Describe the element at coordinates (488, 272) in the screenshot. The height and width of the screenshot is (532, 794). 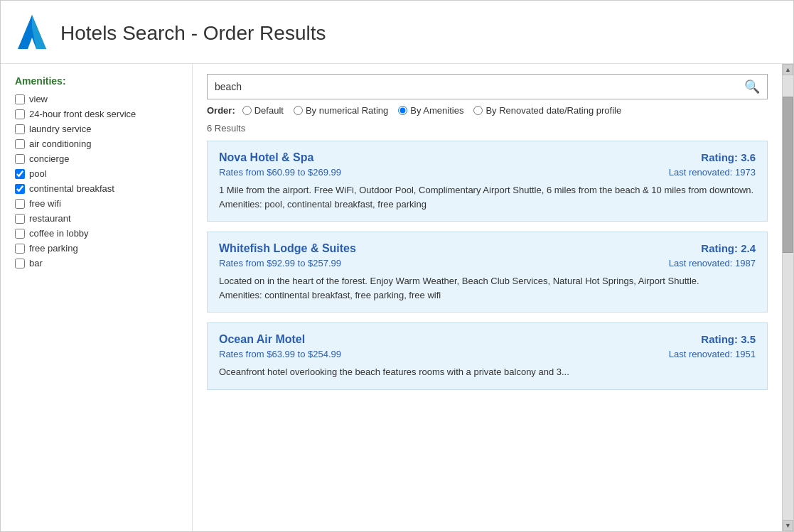
I see `hotel-card-1: Whitefish Lodge & SuitesRating: 2.4Rates…` at that location.